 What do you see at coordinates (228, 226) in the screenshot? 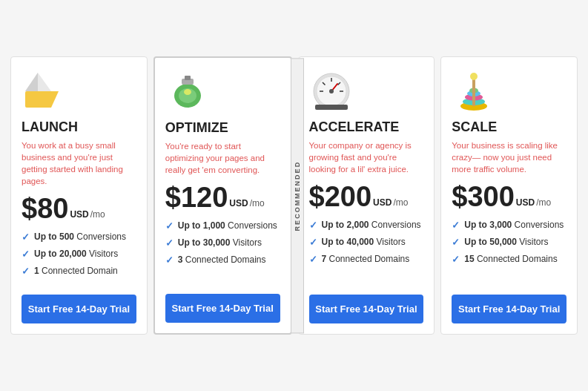
I see `feature-text: Up to 1,000 Conversions` at bounding box center [228, 226].